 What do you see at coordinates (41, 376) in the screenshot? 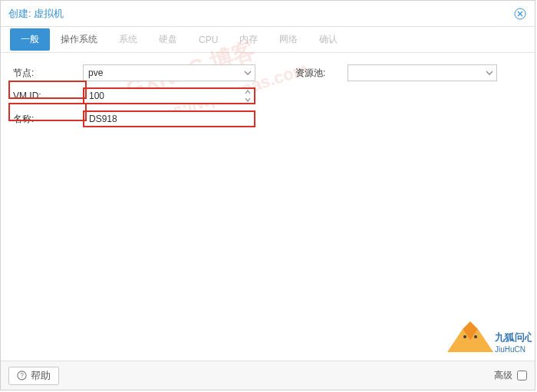
I see `help-label: 帮助` at bounding box center [41, 376].